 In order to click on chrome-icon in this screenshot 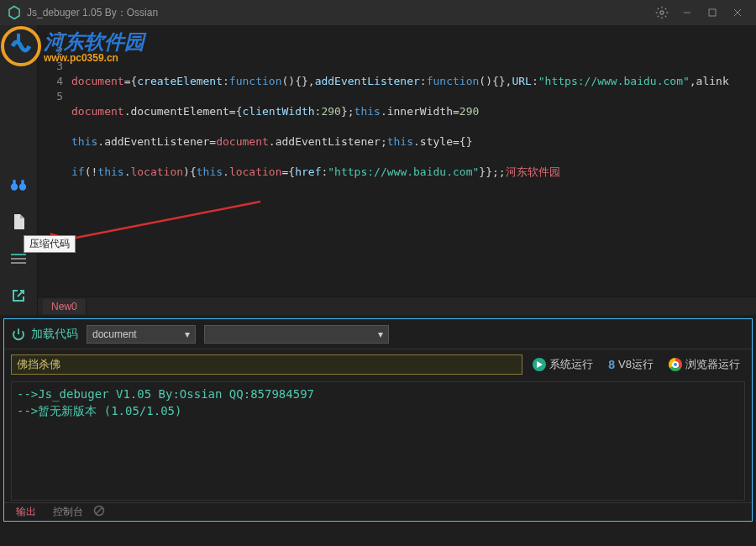, I will do `click(675, 365)`.